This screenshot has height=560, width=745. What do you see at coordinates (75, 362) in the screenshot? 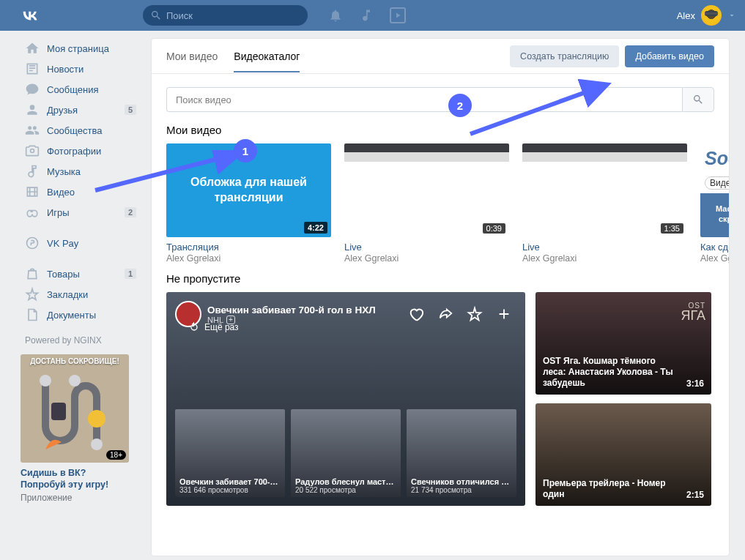
I see `ad-banner-title: ДОСТАНЬ СОКРОВИЩЕ!` at bounding box center [75, 362].